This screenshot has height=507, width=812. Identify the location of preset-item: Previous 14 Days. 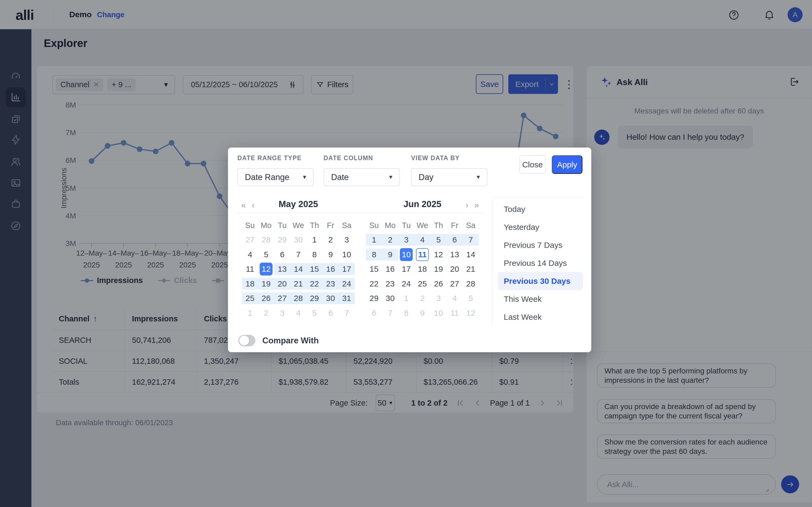
(539, 263).